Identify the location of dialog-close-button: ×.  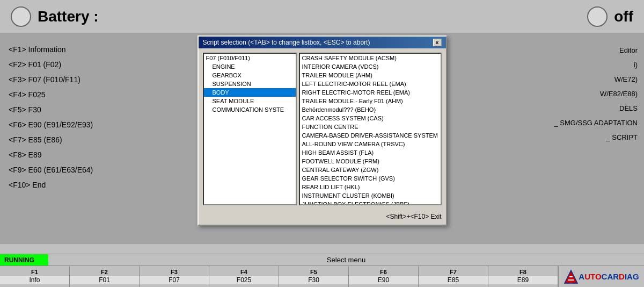
(437, 42).